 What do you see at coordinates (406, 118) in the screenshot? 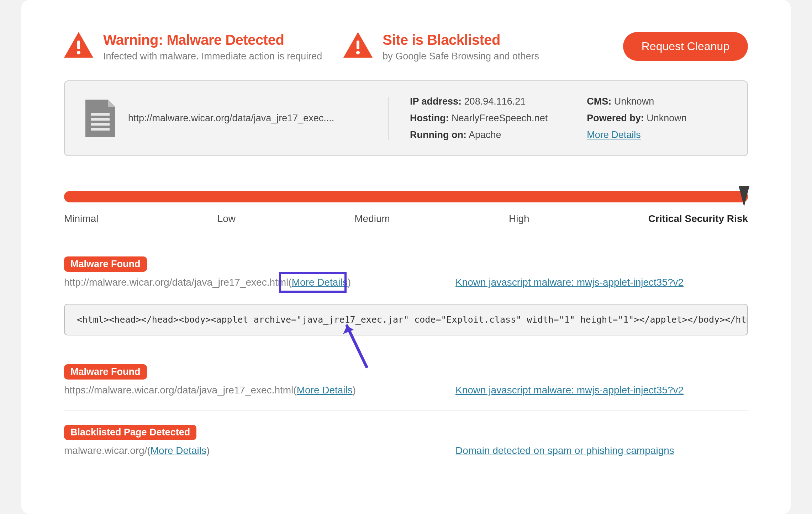
I see `site-info-panel: http://malware.wicar.org/data/java_jre17…` at bounding box center [406, 118].